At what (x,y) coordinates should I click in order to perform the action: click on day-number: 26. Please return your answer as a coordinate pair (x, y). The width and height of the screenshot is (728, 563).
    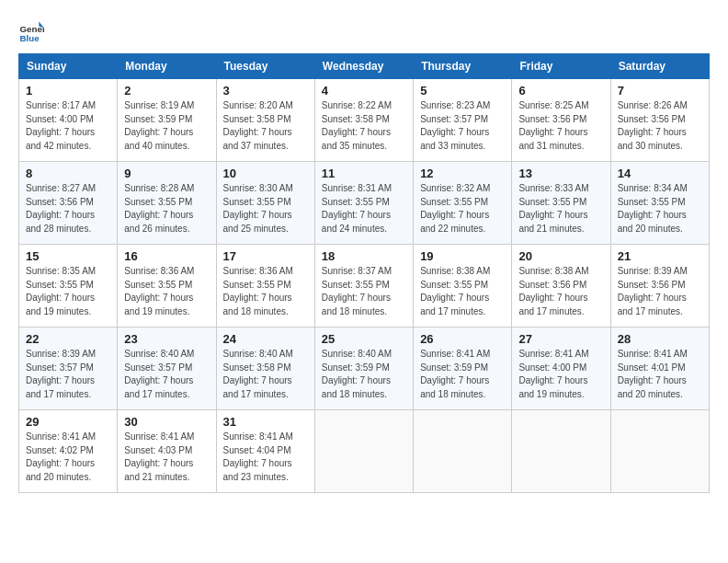
    Looking at the image, I should click on (462, 339).